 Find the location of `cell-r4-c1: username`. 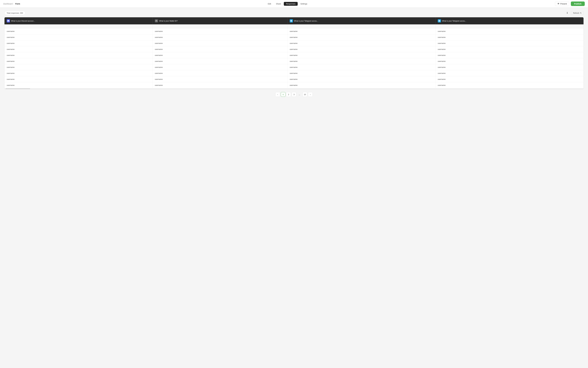

cell-r4-c1: username is located at coordinates (220, 55).